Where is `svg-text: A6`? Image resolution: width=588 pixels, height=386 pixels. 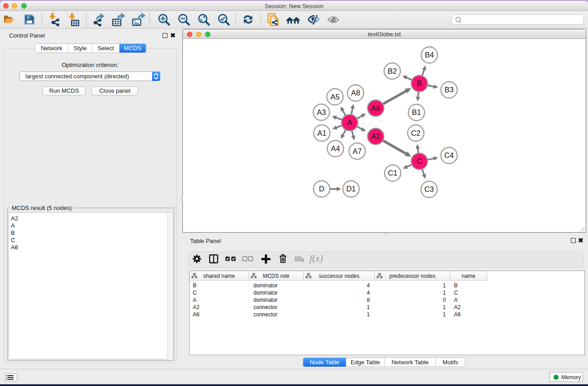 svg-text: A6 is located at coordinates (376, 108).